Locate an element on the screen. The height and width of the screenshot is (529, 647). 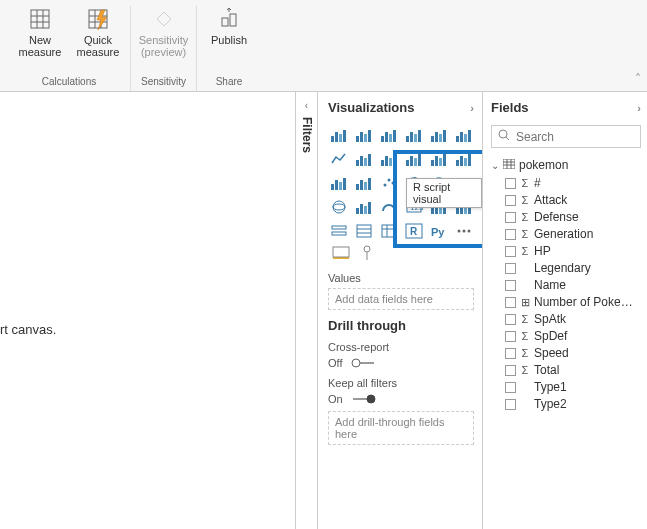
viz-card-icon: 123 is located at coordinates (414, 207).